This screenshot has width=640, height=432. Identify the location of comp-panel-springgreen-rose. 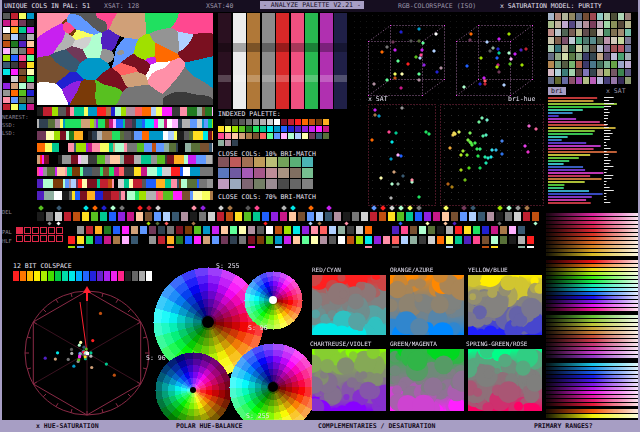
(505, 380).